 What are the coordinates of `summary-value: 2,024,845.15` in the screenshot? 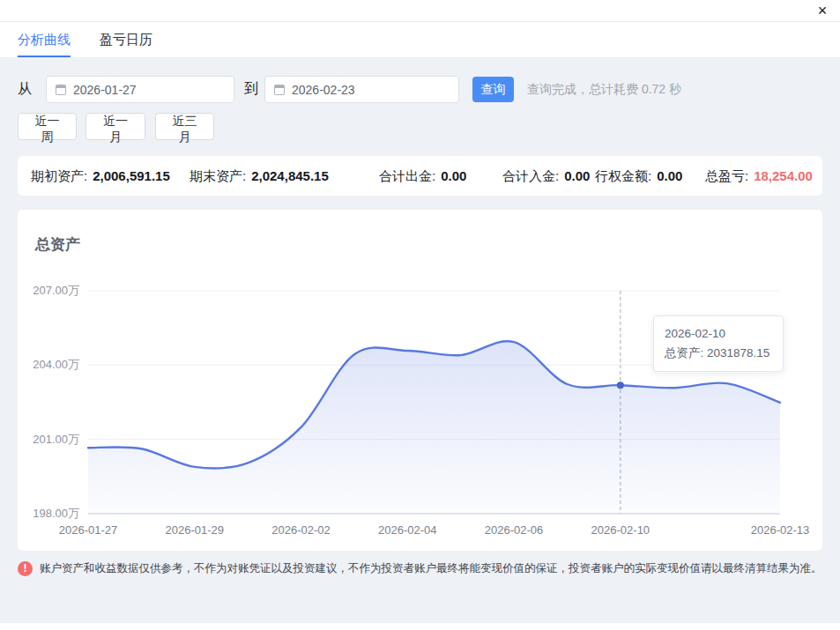 It's located at (290, 176).